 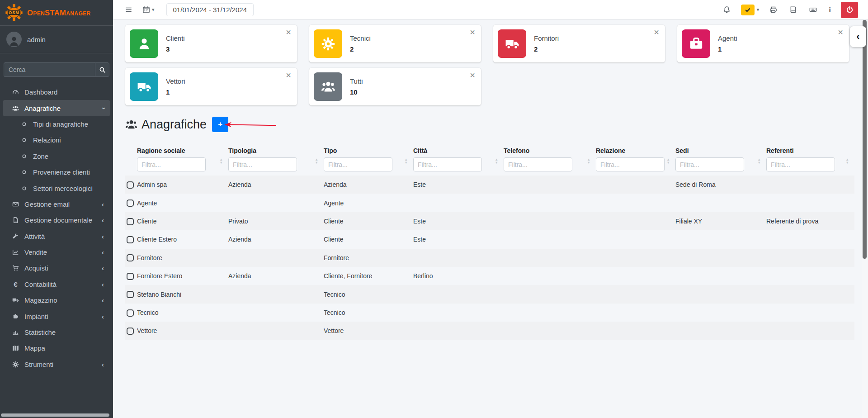 What do you see at coordinates (750, 10) in the screenshot?
I see `status-check-dropdown: ▾` at bounding box center [750, 10].